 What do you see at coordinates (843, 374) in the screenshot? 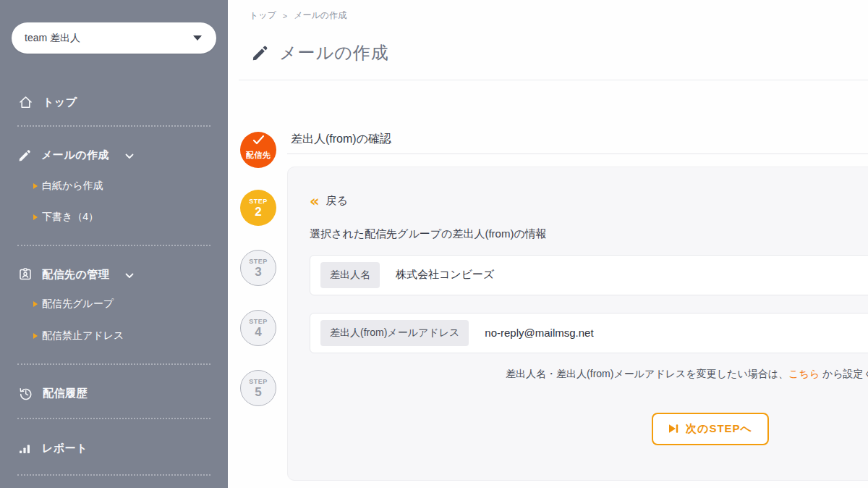
I see `note-text-after: から設定ください。` at bounding box center [843, 374].